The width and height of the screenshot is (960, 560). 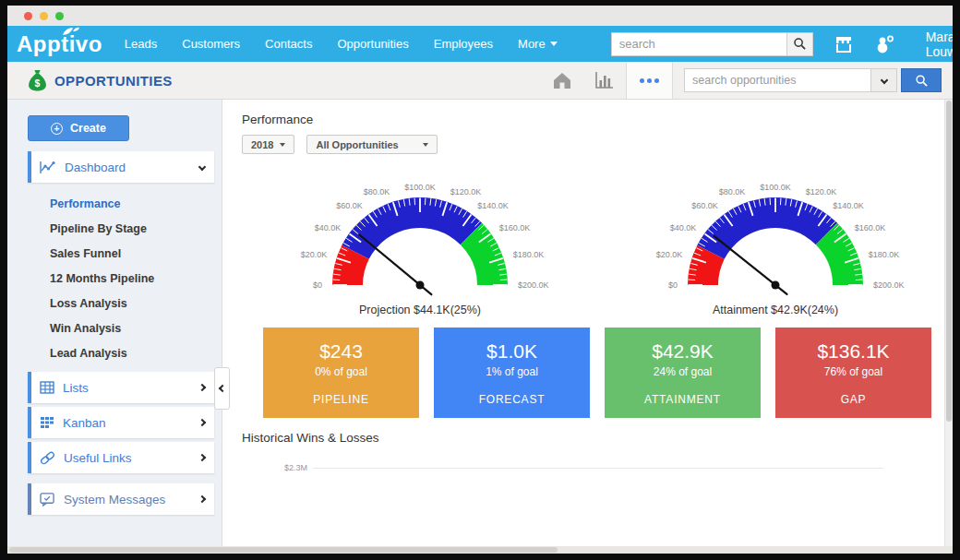 I want to click on kpi-card-attainment: $42.9K 24% of goal ATTAINMENT, so click(x=683, y=373).